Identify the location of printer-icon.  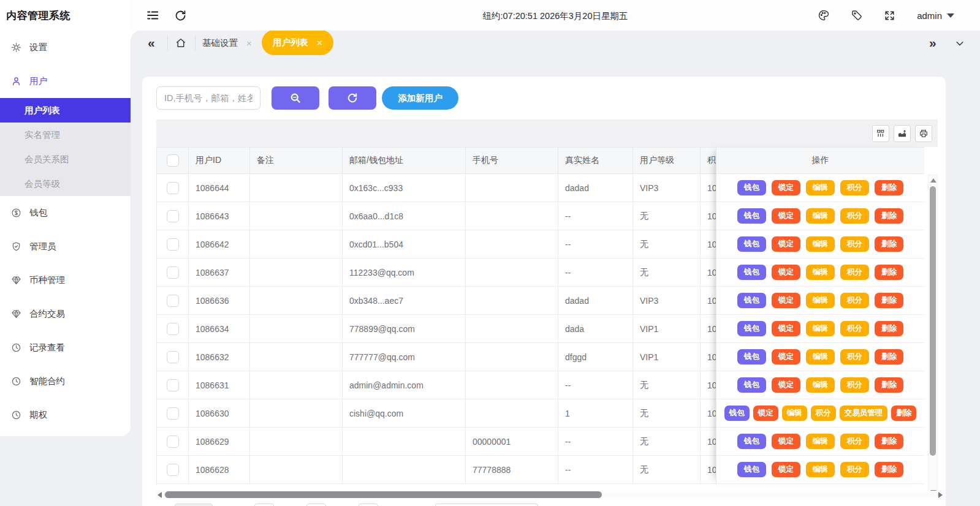
(924, 134).